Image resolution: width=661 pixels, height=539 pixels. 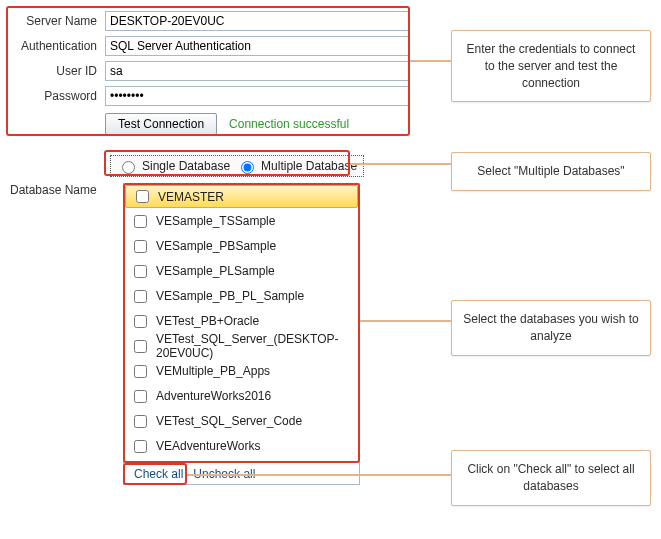 I want to click on uncheck-all-link: Uncheck all, so click(x=224, y=474).